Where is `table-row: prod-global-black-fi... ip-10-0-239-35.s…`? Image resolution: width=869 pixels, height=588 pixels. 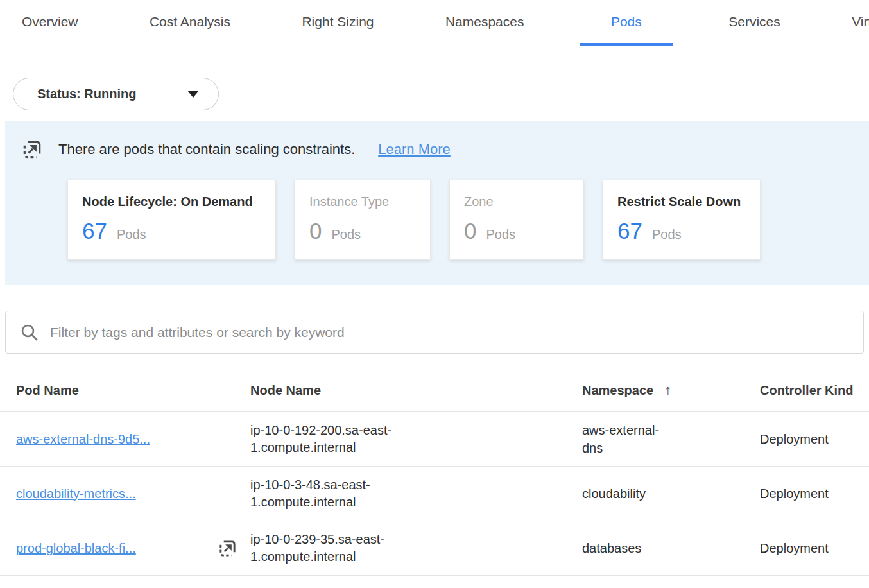 table-row: prod-global-black-fi... ip-10-0-239-35.s… is located at coordinates (434, 548).